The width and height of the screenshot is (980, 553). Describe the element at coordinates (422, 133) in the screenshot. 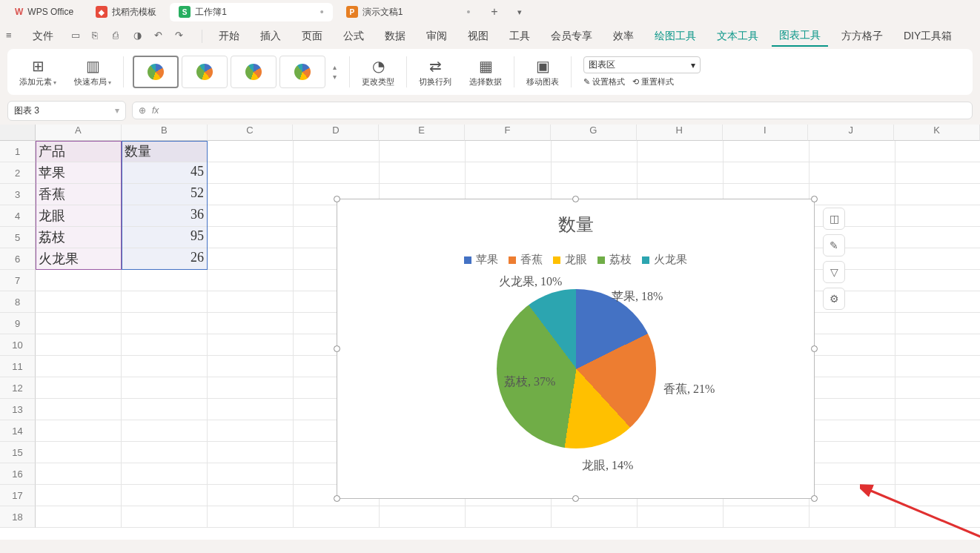

I see `col-header: E` at that location.